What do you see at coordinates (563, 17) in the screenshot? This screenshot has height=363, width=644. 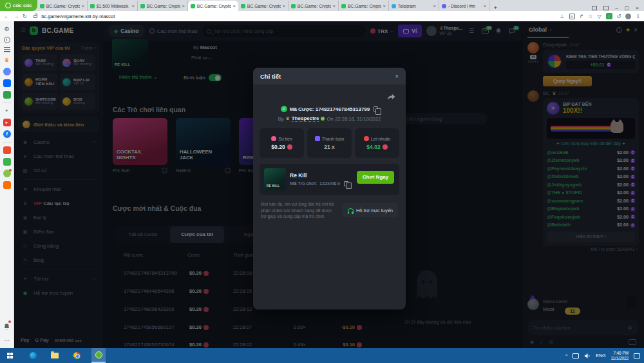 I see `save-page-icon: ⊥` at bounding box center [563, 17].